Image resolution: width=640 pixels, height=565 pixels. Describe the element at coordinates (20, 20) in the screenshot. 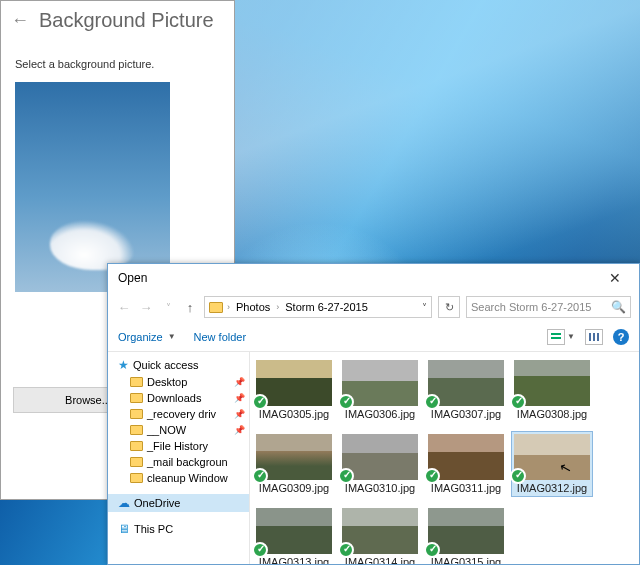

I see `back-icon: ←` at that location.